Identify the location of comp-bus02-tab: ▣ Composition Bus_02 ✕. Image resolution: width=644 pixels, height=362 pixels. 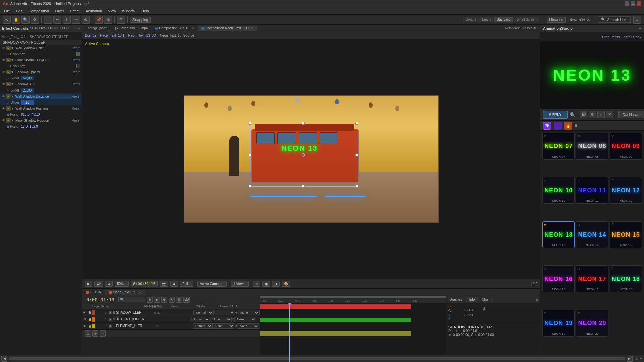
(174, 28).